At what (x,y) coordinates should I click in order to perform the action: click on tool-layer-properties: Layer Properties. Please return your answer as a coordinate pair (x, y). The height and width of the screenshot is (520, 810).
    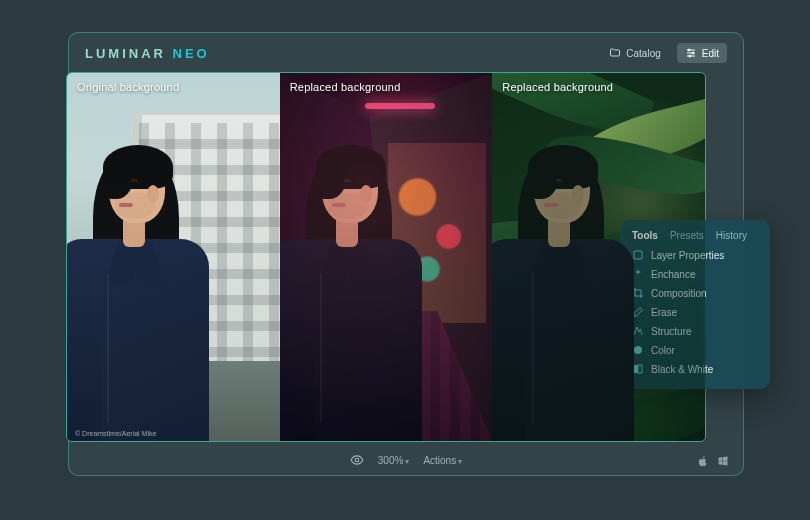
    Looking at the image, I should click on (695, 255).